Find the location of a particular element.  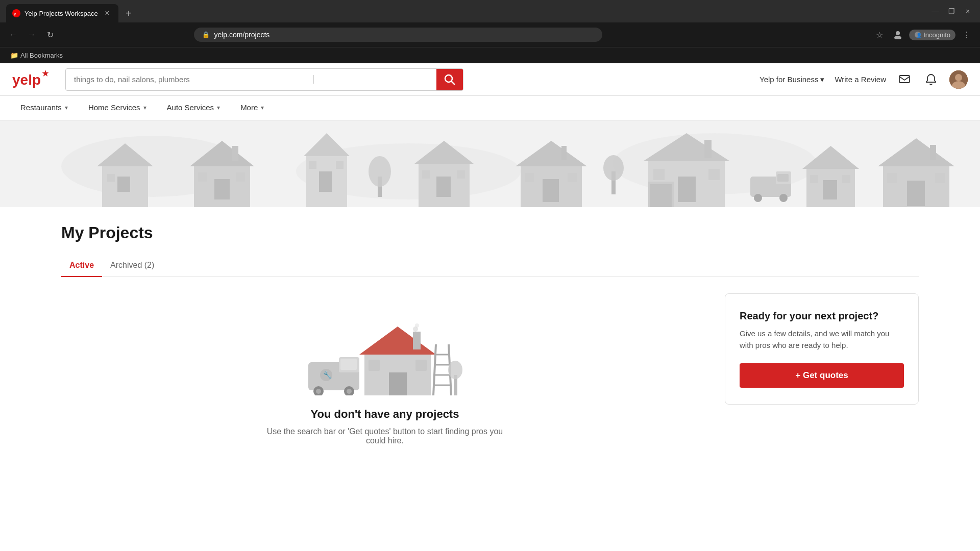

all-bookmarks-item: 📁 All Bookmarks is located at coordinates (37, 55).